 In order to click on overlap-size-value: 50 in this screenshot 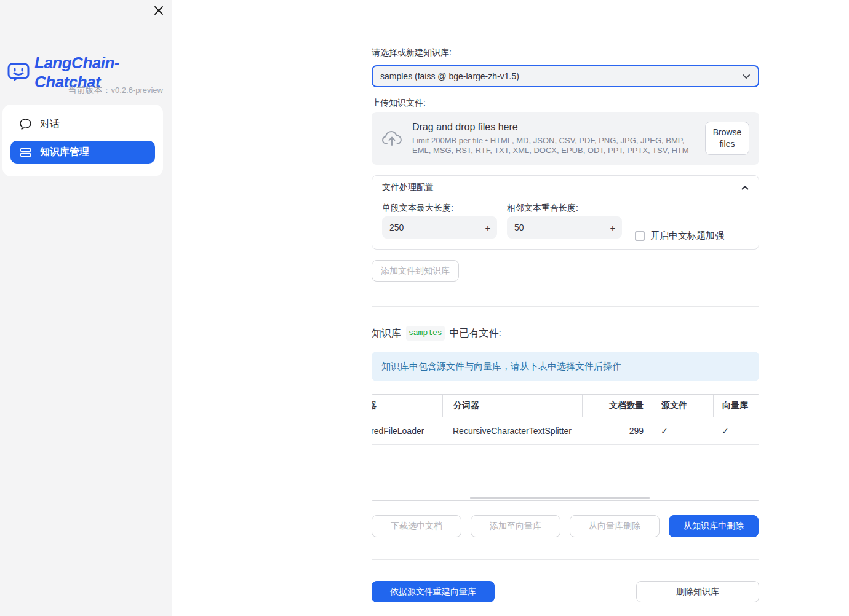, I will do `click(550, 227)`.